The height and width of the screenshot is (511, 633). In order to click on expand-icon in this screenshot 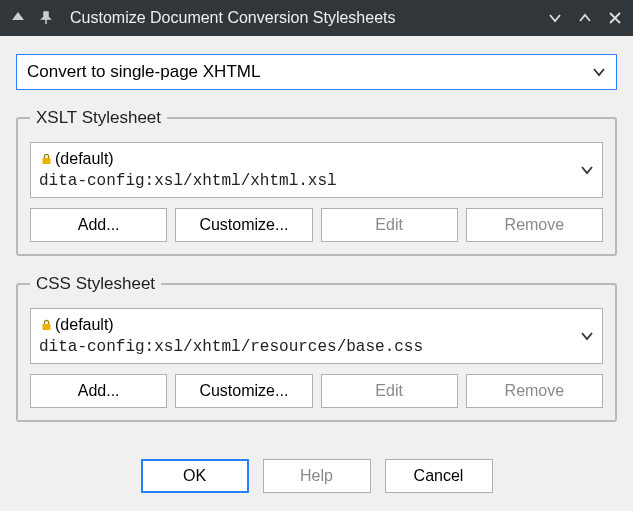, I will do `click(585, 18)`.